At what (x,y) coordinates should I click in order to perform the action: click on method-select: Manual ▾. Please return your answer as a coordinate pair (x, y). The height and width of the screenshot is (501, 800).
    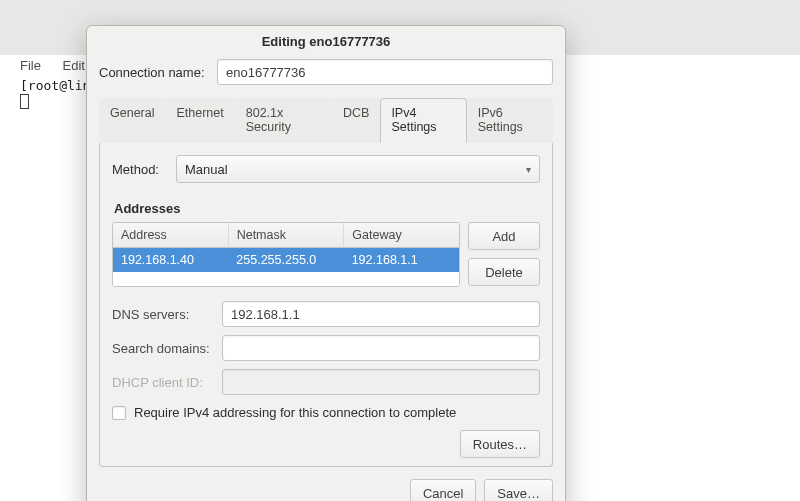
    Looking at the image, I should click on (358, 169).